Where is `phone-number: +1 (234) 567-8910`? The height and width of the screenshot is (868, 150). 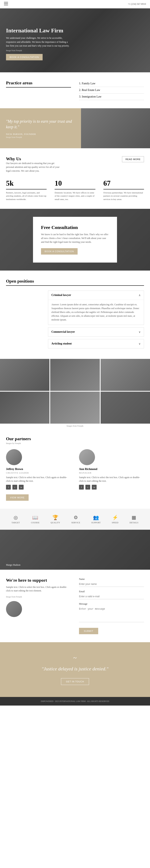
phone-number: +1 (234) 567-8910 is located at coordinates (137, 4).